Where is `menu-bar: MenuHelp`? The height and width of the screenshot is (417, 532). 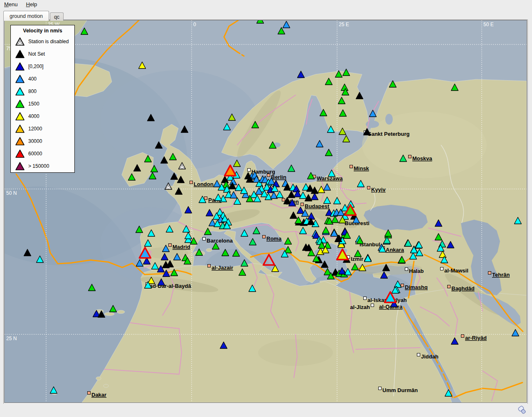 menu-bar: MenuHelp is located at coordinates (266, 5).